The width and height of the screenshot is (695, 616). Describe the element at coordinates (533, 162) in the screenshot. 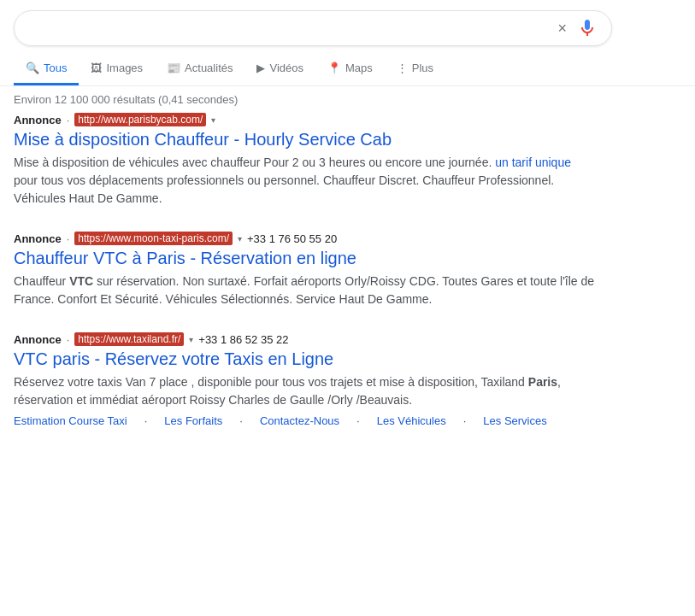

I see `highlight-1: un tarif unique` at that location.